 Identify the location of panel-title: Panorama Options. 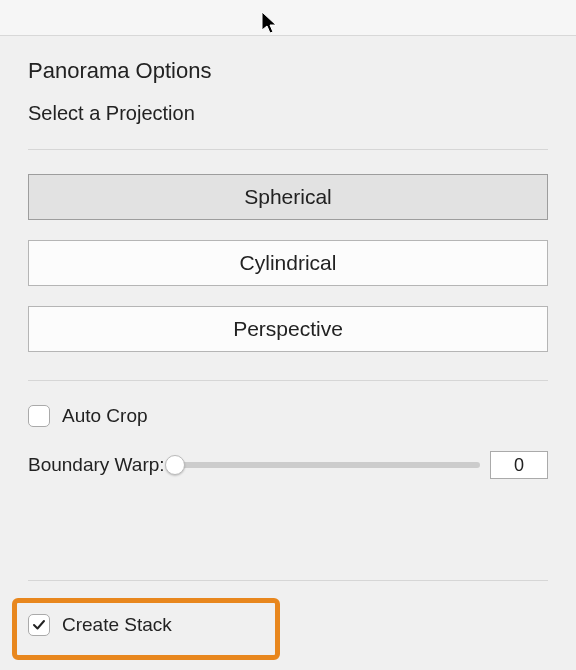
(288, 71).